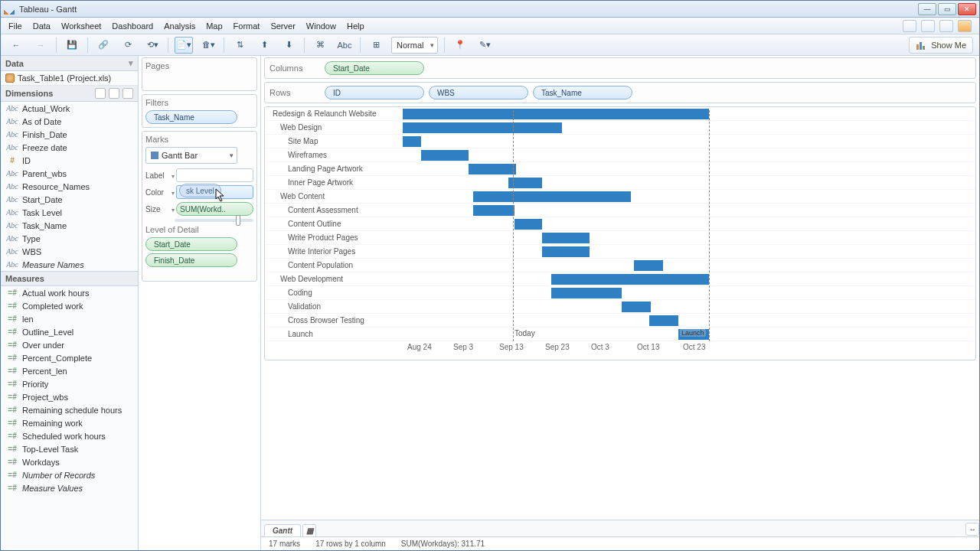  I want to click on menu-format: Format, so click(247, 26).